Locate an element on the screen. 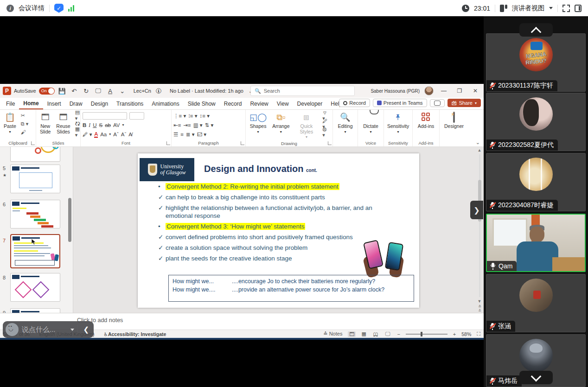  save-icon: 💾 is located at coordinates (62, 91).